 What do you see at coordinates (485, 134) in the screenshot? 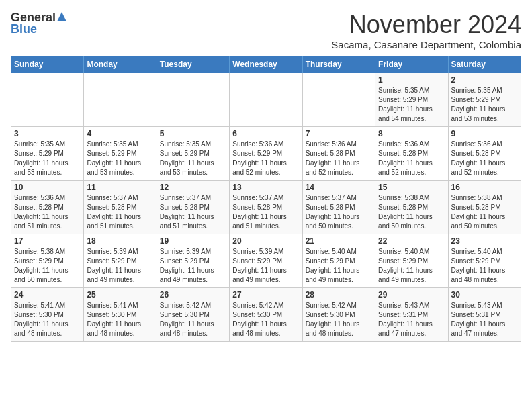
I see `day-number: 9` at bounding box center [485, 134].